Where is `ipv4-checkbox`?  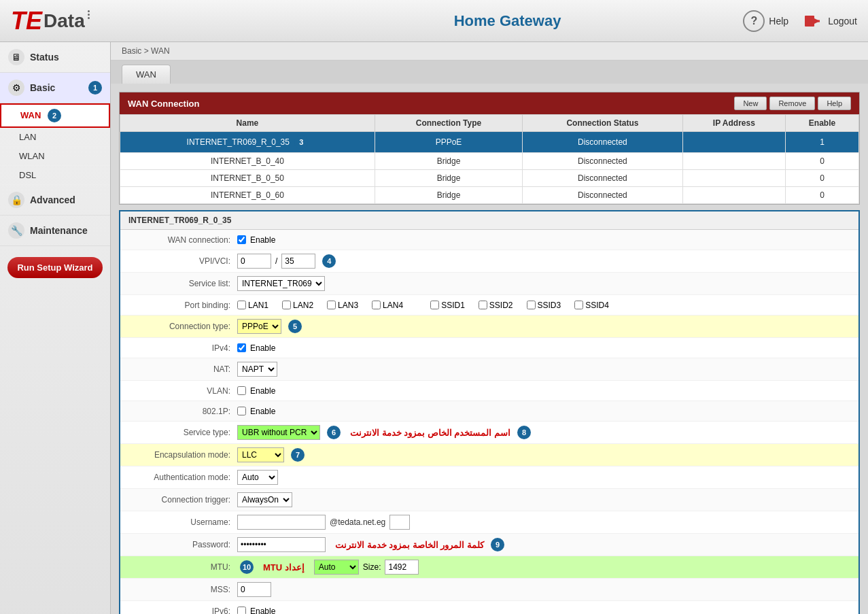
ipv4-checkbox is located at coordinates (242, 348).